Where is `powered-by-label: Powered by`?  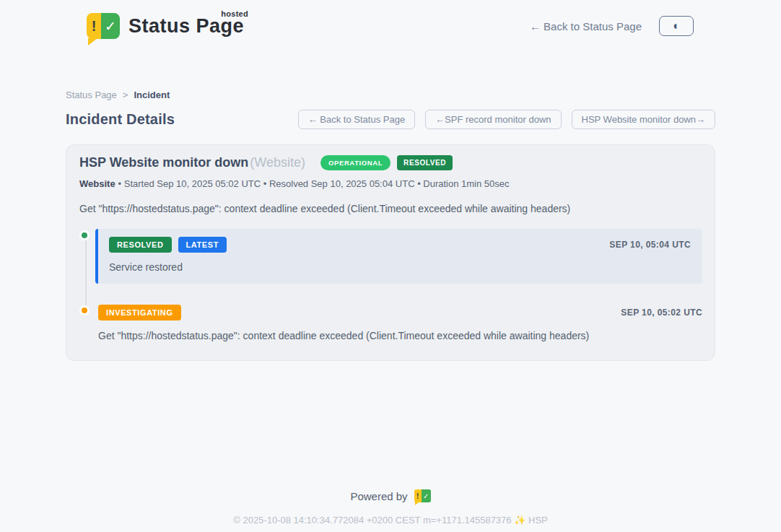 powered-by-label: Powered by is located at coordinates (378, 497).